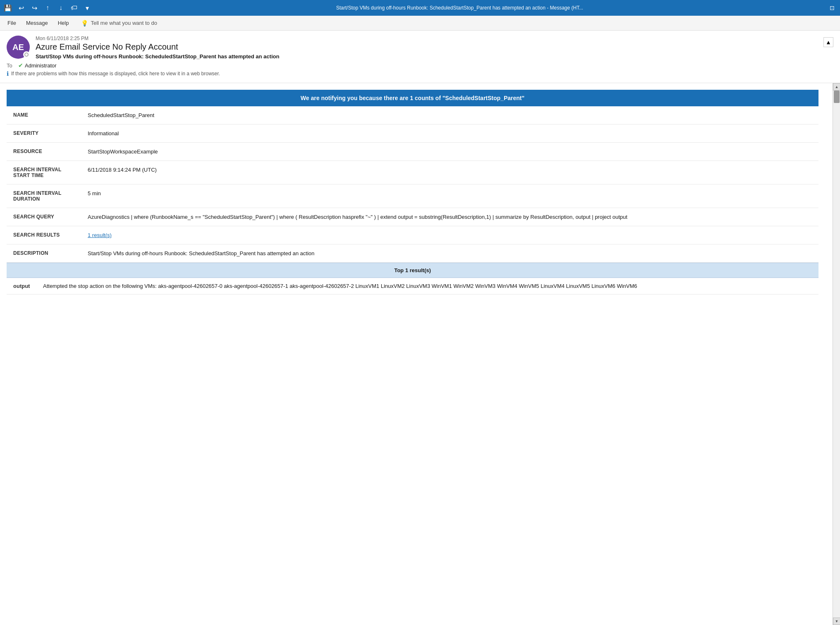 Image resolution: width=840 pixels, height=625 pixels. I want to click on menu-help: Help, so click(64, 23).